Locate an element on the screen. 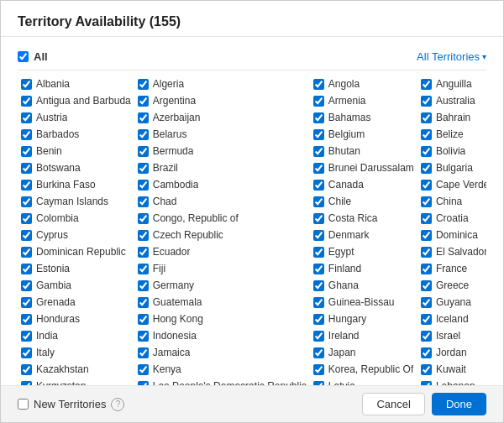 The width and height of the screenshot is (504, 423). cancel-button: Cancel is located at coordinates (393, 405).